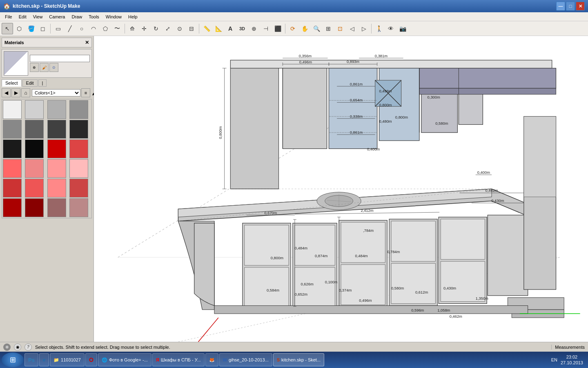 The width and height of the screenshot is (588, 368). Describe the element at coordinates (34, 67) in the screenshot. I see `material-create-button: ⊕` at that location.